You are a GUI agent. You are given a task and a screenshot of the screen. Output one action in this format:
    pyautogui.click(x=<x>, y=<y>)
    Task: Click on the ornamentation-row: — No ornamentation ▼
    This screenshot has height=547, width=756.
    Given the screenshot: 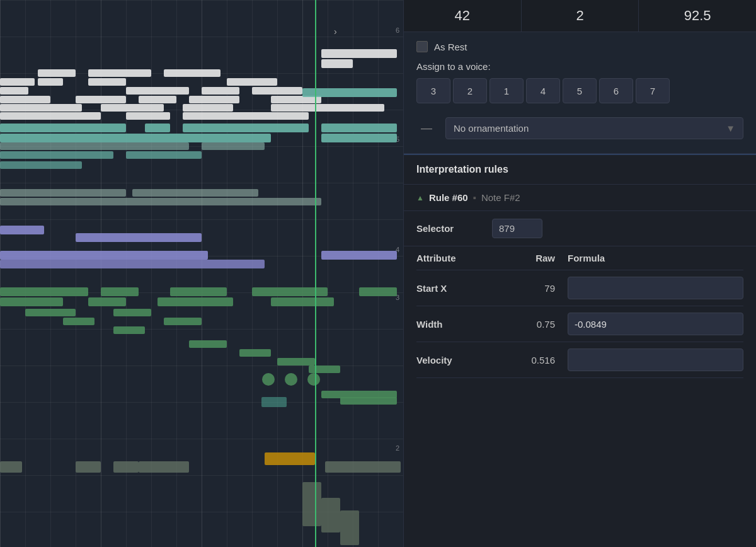 What is the action you would take?
    pyautogui.click(x=580, y=129)
    